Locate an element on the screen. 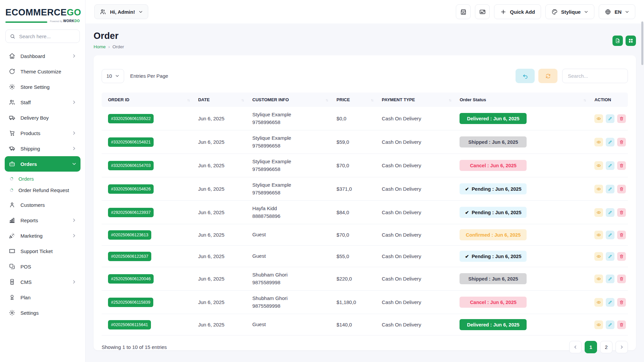 This screenshot has width=644, height=362. admin-menu-button: Hi, Admin! is located at coordinates (121, 12).